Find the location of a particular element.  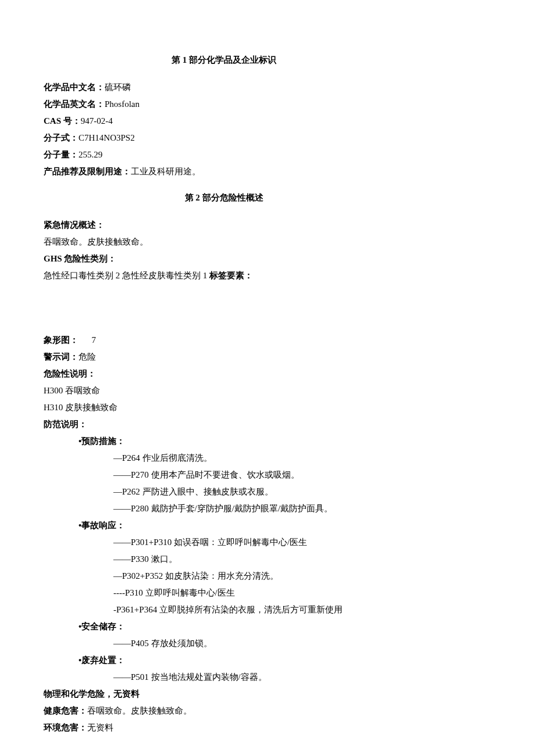

h310: H310 皮肤接触致命 is located at coordinates (224, 408).